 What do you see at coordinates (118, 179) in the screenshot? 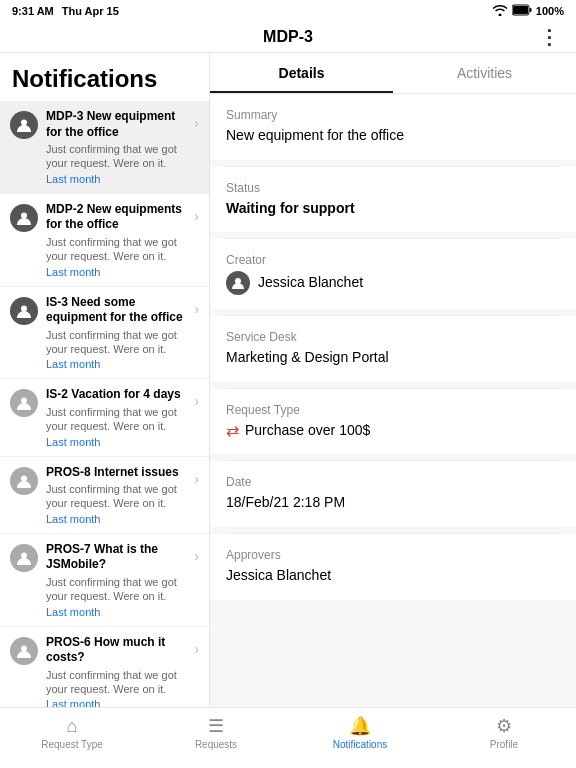
I see `notif-time-mdp3: Last month` at bounding box center [118, 179].